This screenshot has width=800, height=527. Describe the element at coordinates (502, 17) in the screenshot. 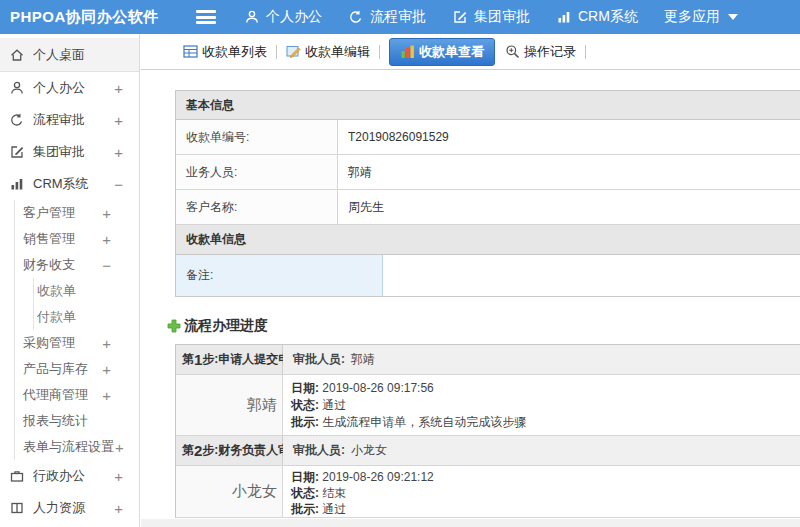

I see `topnav-label: 集团审批` at that location.